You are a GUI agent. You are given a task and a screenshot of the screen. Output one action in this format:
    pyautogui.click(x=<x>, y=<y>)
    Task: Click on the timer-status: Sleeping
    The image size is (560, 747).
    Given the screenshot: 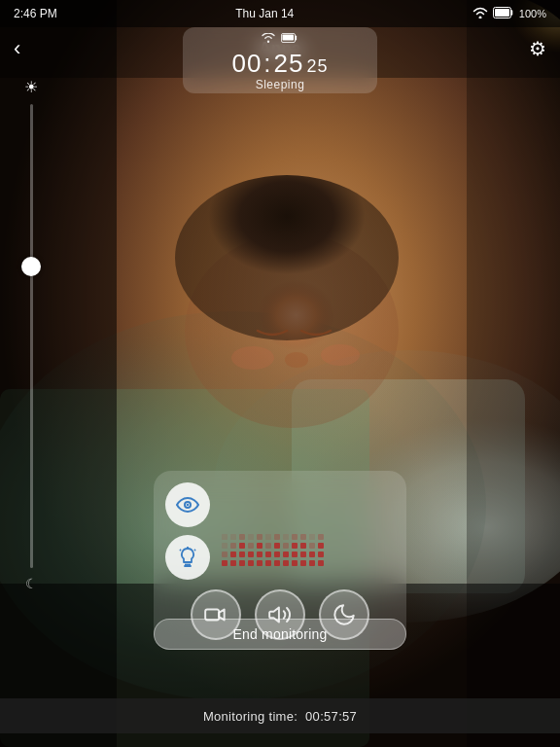 What is the action you would take?
    pyautogui.click(x=280, y=85)
    